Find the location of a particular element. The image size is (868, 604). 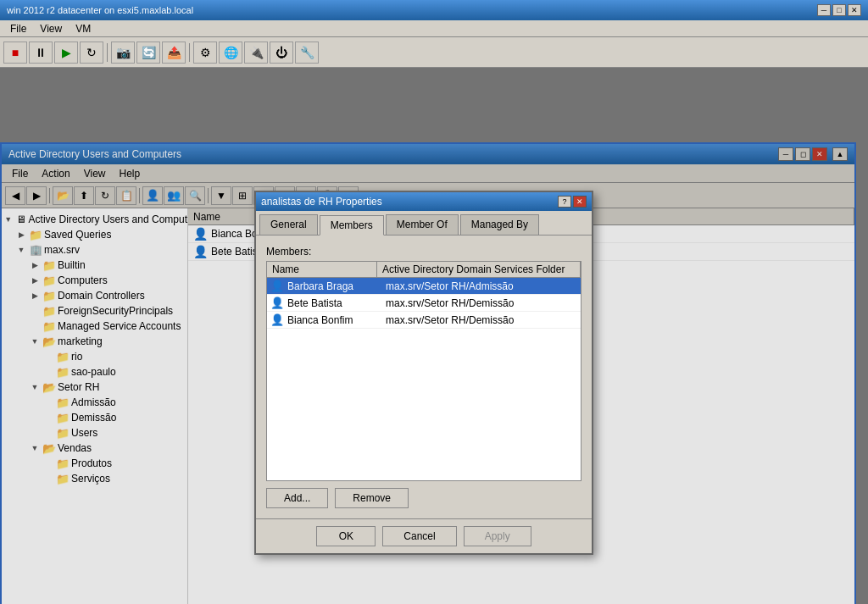

apply-btn: Apply is located at coordinates (498, 536).